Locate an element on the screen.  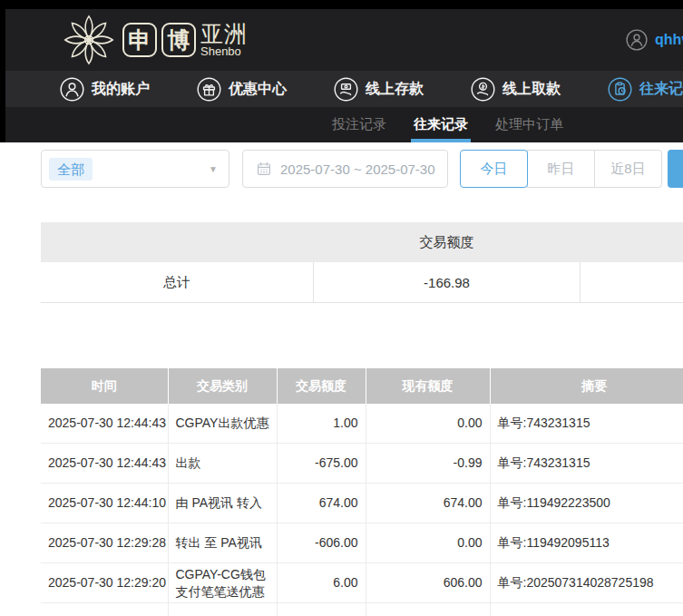
column-header-balance: 现有额度 is located at coordinates (428, 386).